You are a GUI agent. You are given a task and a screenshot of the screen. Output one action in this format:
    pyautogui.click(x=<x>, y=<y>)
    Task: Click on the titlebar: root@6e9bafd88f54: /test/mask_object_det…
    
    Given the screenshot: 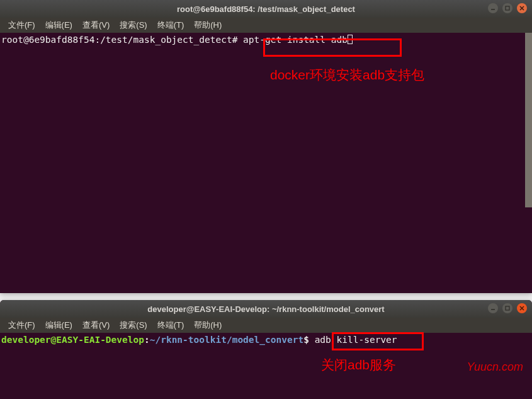 What is the action you would take?
    pyautogui.click(x=266, y=9)
    